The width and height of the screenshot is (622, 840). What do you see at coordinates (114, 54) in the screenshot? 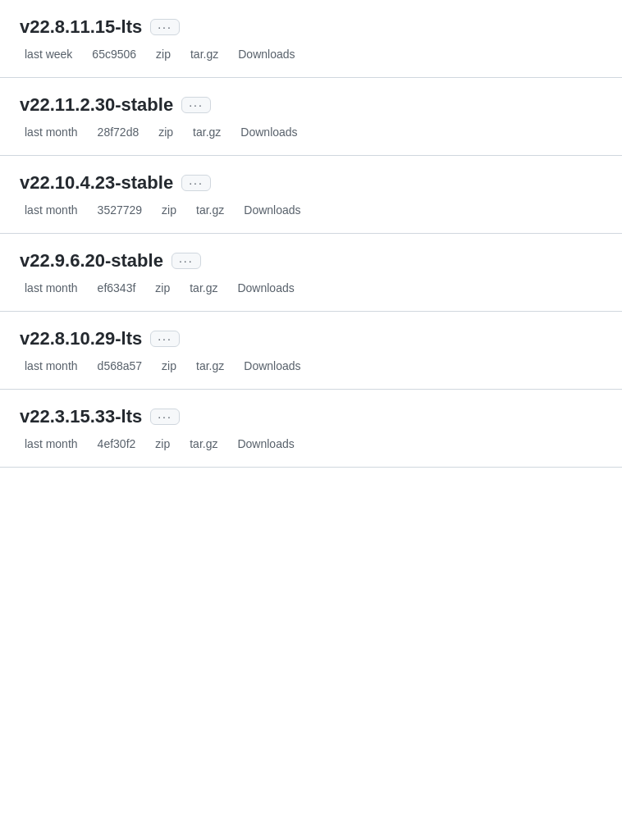
I see `commit-link: 65c9506` at bounding box center [114, 54].